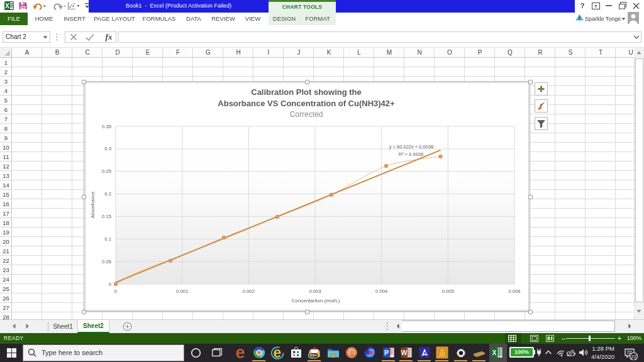  What do you see at coordinates (306, 92) in the screenshot?
I see `svg-text: Calibration Plot showing the` at bounding box center [306, 92].